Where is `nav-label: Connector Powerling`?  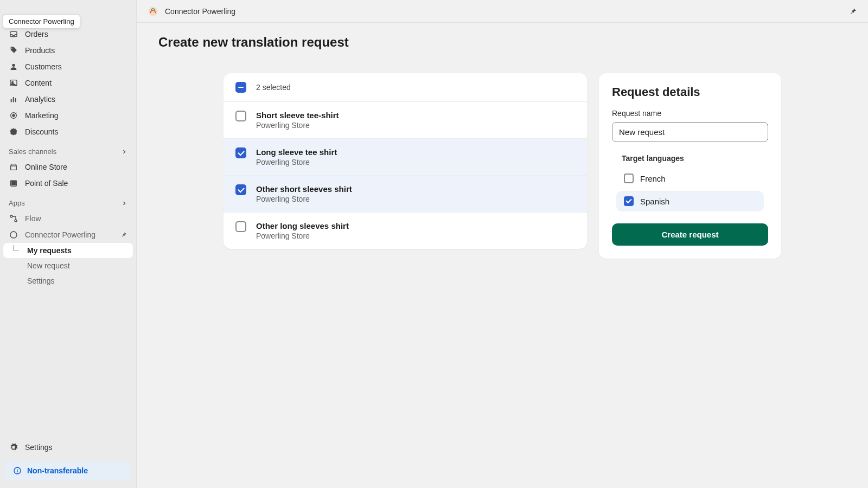
nav-label: Connector Powerling is located at coordinates (60, 235).